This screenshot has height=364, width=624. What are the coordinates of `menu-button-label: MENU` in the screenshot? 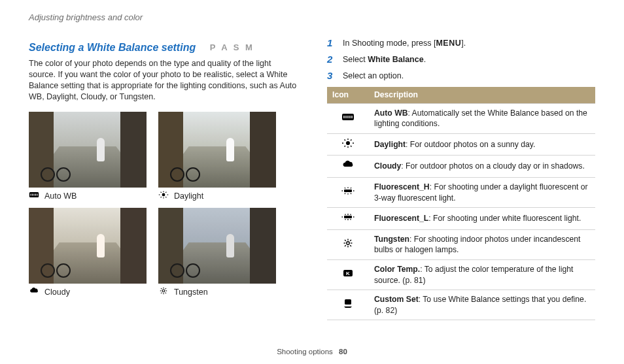 It's located at (449, 43).